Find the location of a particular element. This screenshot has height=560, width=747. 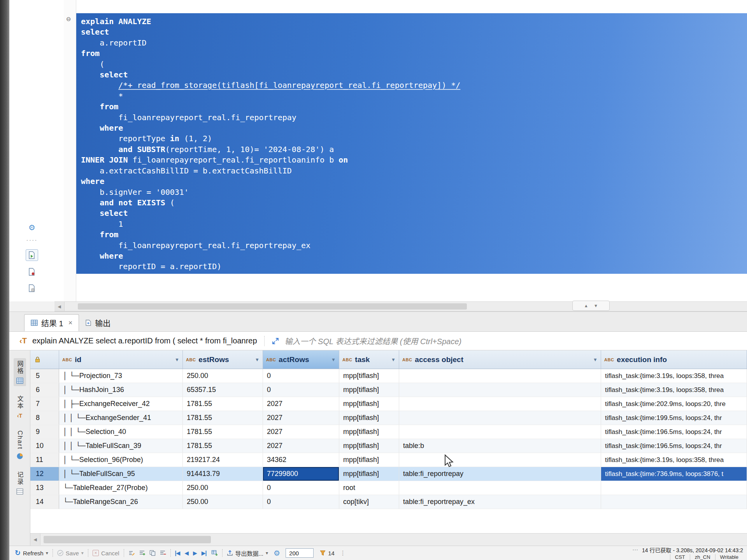

nav-last-button: ▶| is located at coordinates (204, 553).